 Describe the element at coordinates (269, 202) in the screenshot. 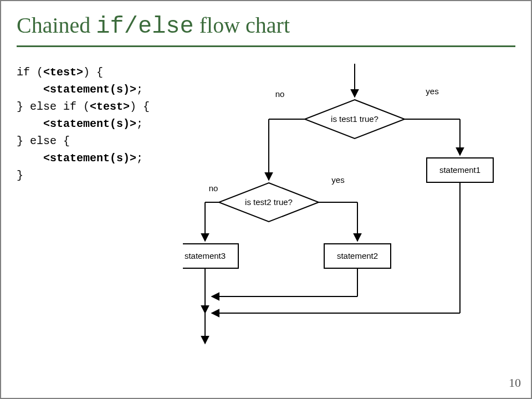

I see `test2-label: is test2 true?` at that location.